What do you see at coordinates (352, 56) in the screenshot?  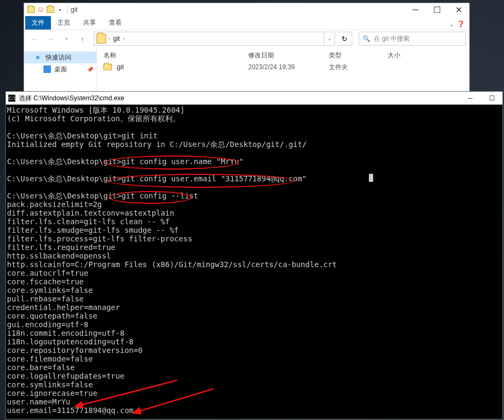 I see `col-type: 类型` at bounding box center [352, 56].